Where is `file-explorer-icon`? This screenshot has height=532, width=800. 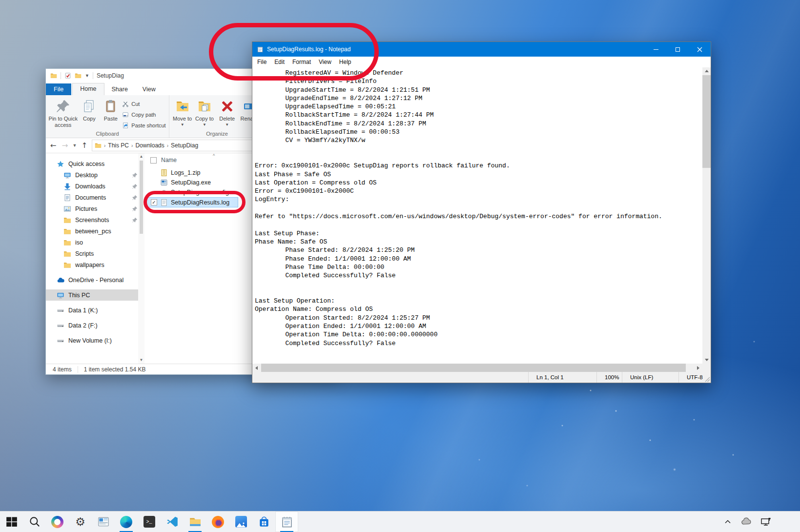
file-explorer-icon is located at coordinates (195, 522).